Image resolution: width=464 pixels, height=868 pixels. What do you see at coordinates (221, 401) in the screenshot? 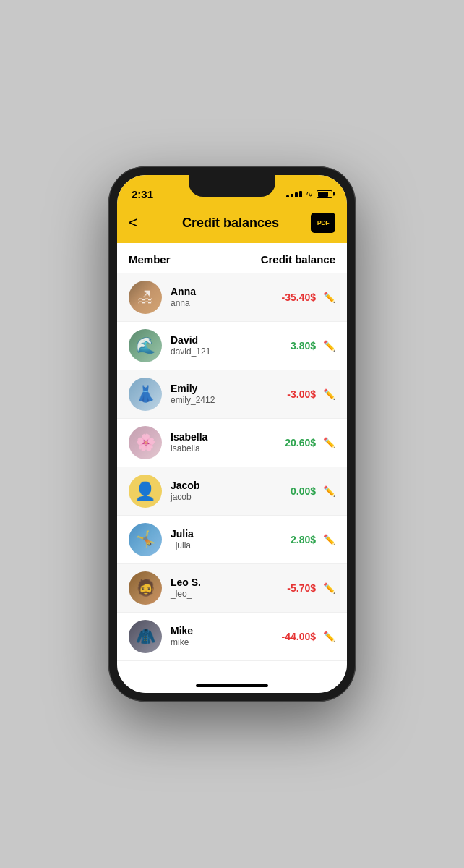
I see `member-username: emily_2412` at bounding box center [221, 401].